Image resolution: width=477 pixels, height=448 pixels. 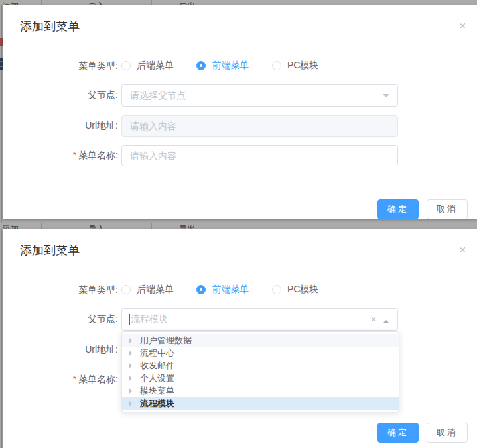 What do you see at coordinates (240, 126) in the screenshot?
I see `url-row: Url地址:` at bounding box center [240, 126].